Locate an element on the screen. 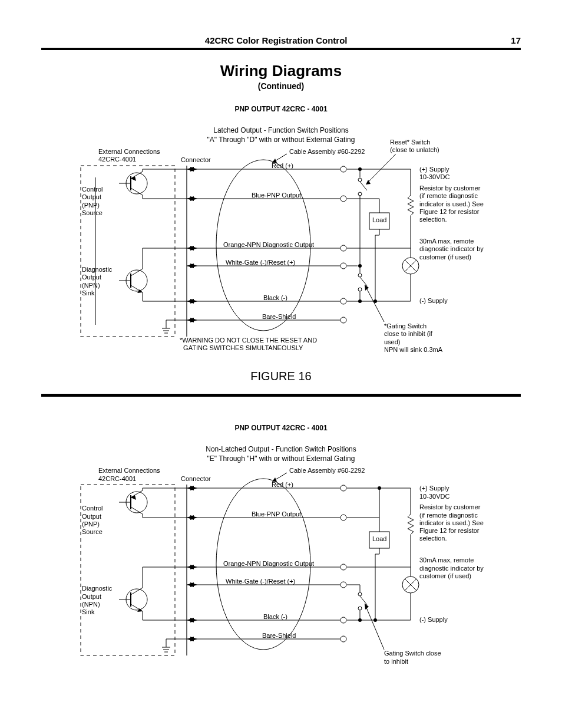  fig16-gating-note: *Gating Switch close to inhibit (if used… is located at coordinates (414, 338).